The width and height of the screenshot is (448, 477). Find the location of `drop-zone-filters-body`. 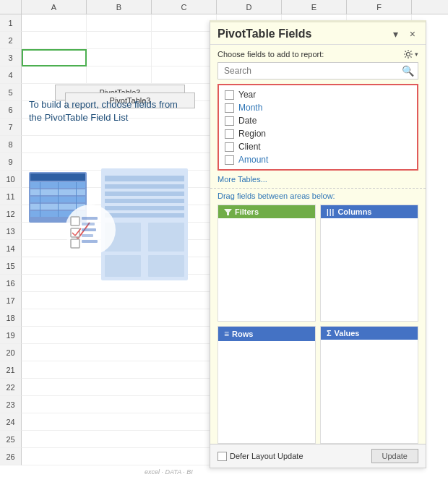

drop-zone-filters-body is located at coordinates (267, 270).